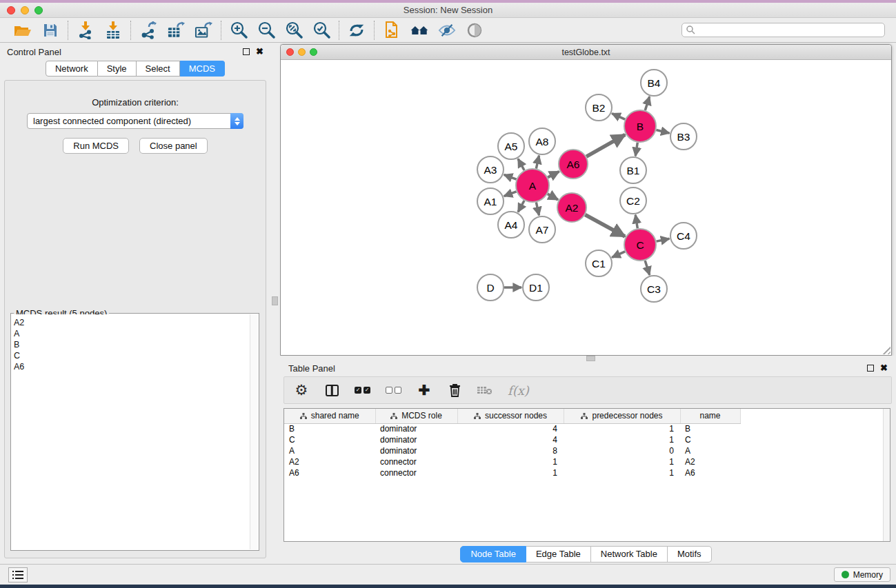 The width and height of the screenshot is (896, 588). Describe the element at coordinates (203, 30) in the screenshot. I see `export-image-icon` at that location.